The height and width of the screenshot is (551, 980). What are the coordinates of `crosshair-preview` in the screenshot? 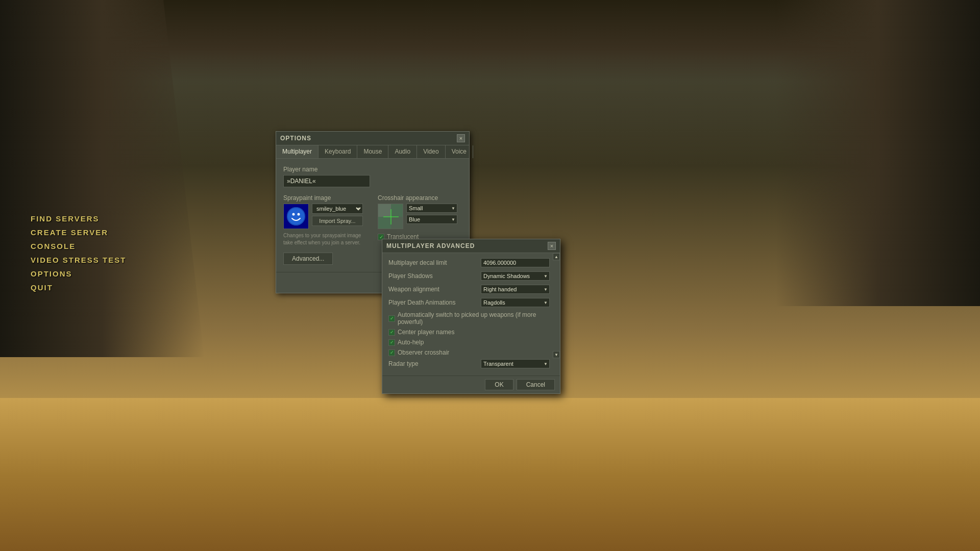 It's located at (390, 216).